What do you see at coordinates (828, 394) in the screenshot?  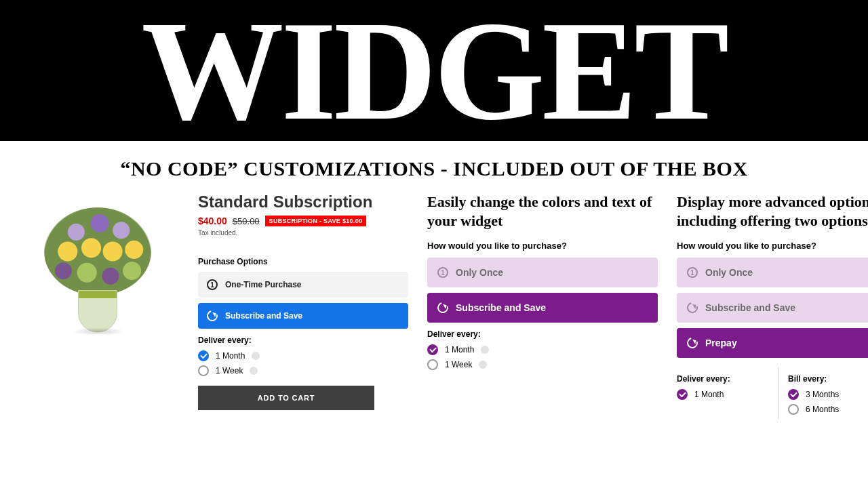 I see `bill-interval-3-months: 3 Months` at bounding box center [828, 394].